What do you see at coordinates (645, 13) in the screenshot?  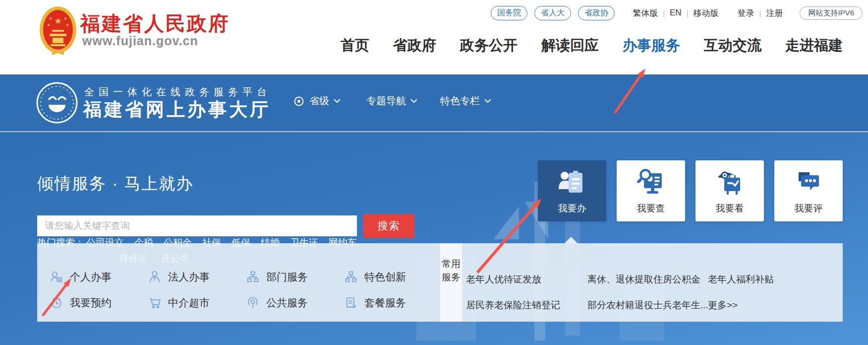 I see `lang-traditional: 繁体版` at bounding box center [645, 13].